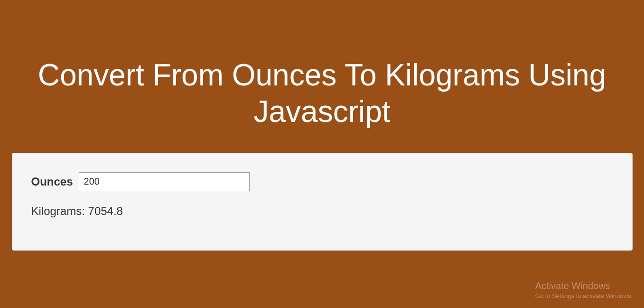 The image size is (644, 308). What do you see at coordinates (52, 182) in the screenshot?
I see `ounces-label: Ounces` at bounding box center [52, 182].